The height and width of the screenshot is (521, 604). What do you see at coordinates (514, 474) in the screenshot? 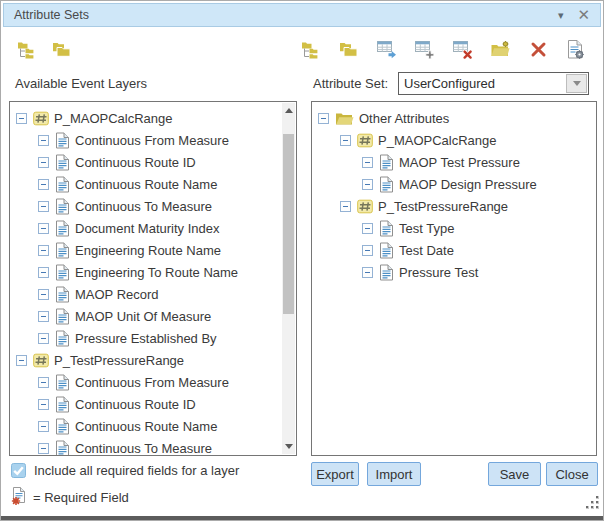
I see `save-button: Save` at bounding box center [514, 474].